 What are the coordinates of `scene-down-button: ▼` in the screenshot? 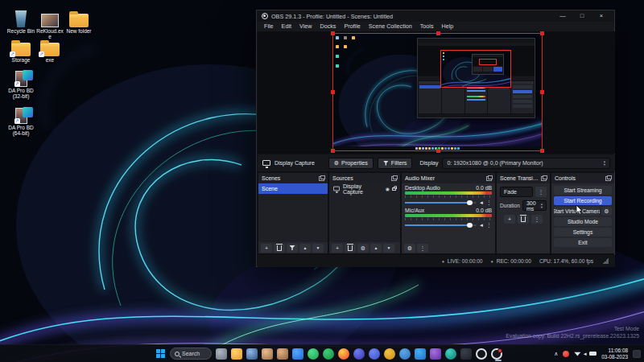 It's located at (318, 248).